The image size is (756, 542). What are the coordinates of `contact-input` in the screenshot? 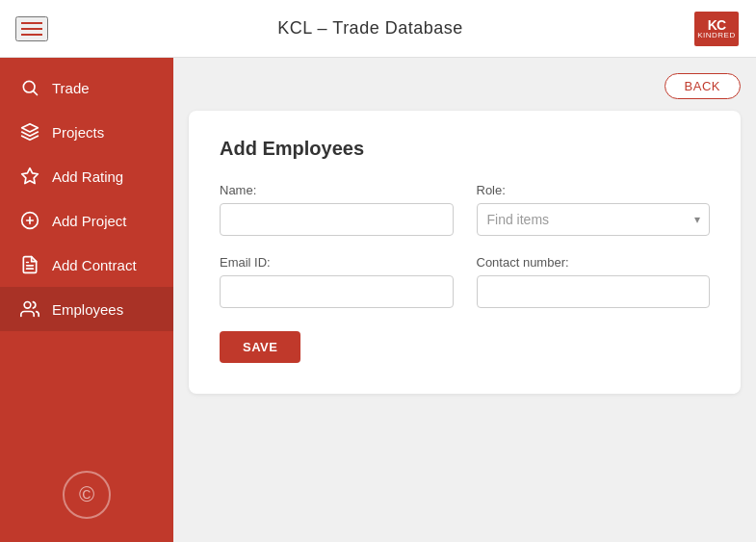 It's located at (593, 292).